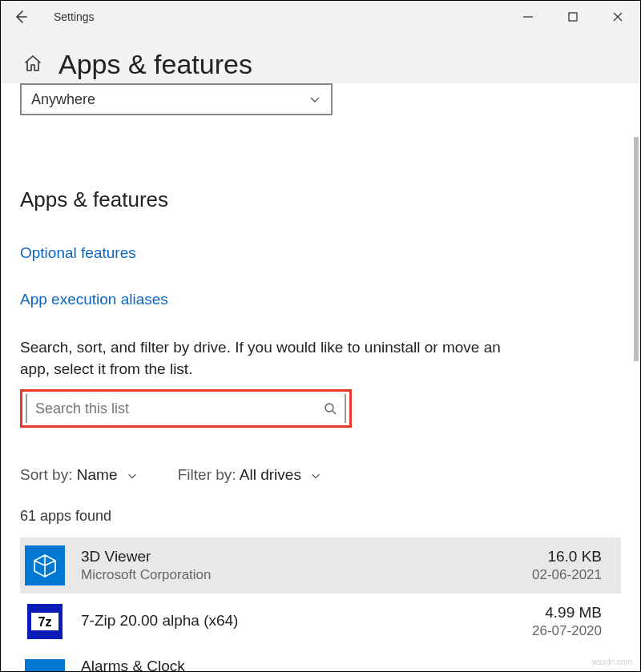 This screenshot has width=641, height=672. What do you see at coordinates (79, 253) in the screenshot?
I see `link-text: Optional features` at bounding box center [79, 253].